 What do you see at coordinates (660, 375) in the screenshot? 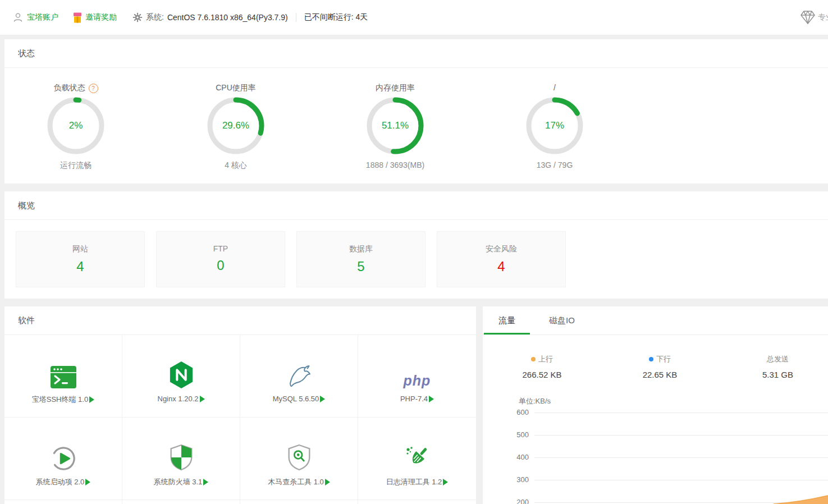
I see `stat-downstream-value: 22.65 KB` at bounding box center [660, 375].